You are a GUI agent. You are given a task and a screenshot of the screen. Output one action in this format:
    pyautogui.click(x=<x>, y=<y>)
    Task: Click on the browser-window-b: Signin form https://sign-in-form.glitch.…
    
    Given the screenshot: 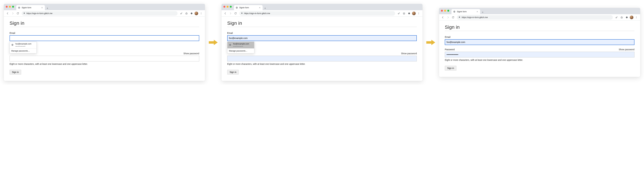 What is the action you would take?
    pyautogui.click(x=322, y=42)
    